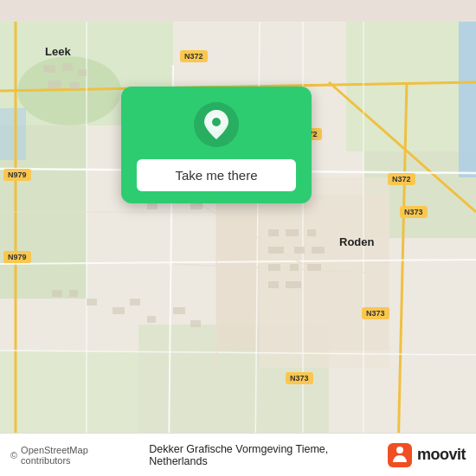 The width and height of the screenshot is (476, 476). Describe the element at coordinates (376, 313) in the screenshot. I see `road-label-n373b: N373` at that location.